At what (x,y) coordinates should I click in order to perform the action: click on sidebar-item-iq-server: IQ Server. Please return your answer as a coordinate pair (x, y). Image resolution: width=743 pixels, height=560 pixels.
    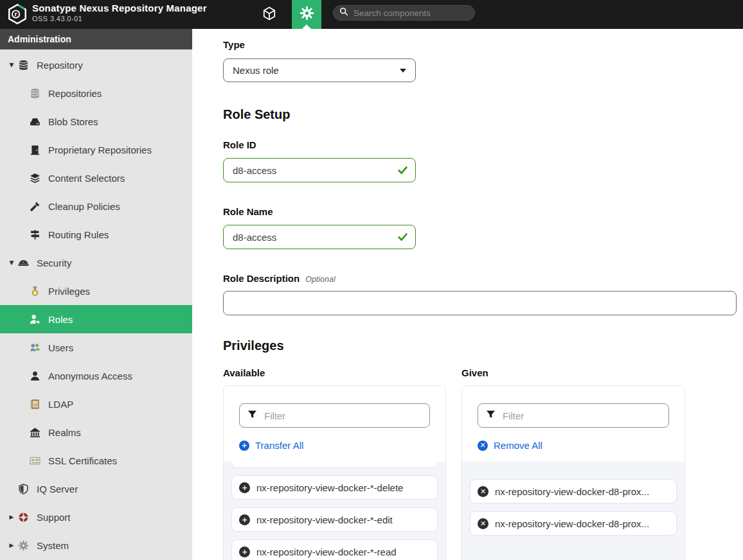
    Looking at the image, I should click on (96, 489).